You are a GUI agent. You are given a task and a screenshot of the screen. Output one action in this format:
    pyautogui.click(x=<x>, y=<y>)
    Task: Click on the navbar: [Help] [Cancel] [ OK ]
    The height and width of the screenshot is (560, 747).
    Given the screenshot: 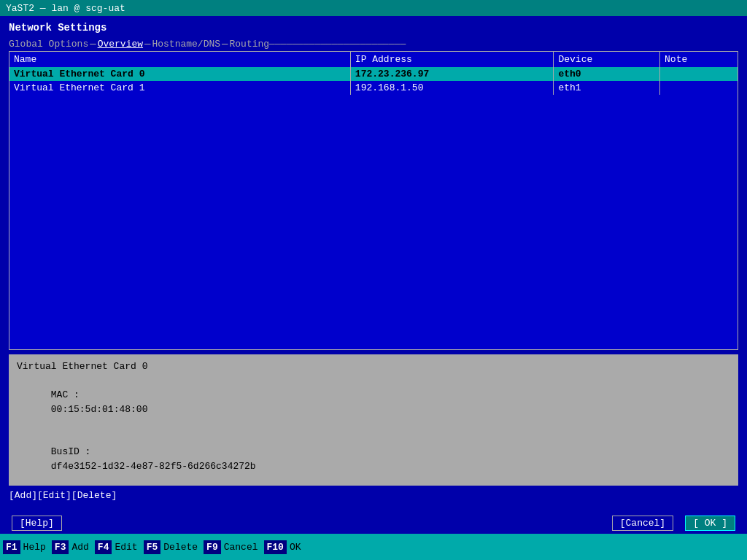 What is the action you would take?
    pyautogui.click(x=374, y=524)
    